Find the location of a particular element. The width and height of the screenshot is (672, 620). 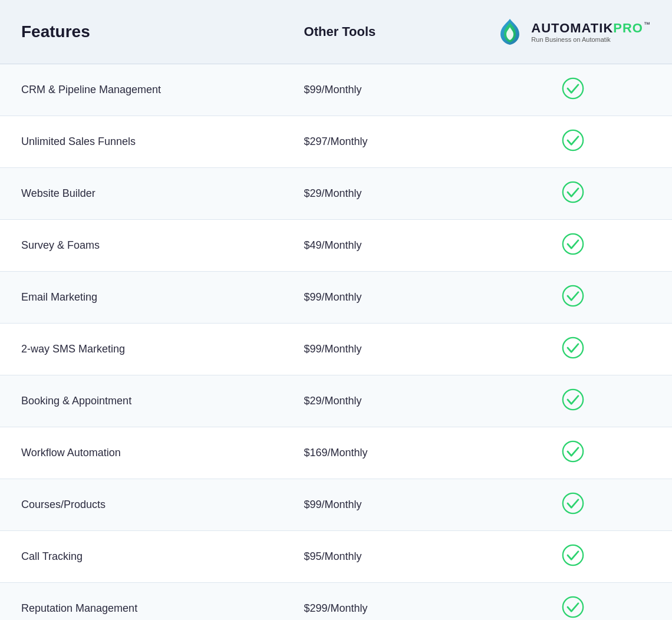

feature-cell: Reputation Management is located at coordinates (141, 602).